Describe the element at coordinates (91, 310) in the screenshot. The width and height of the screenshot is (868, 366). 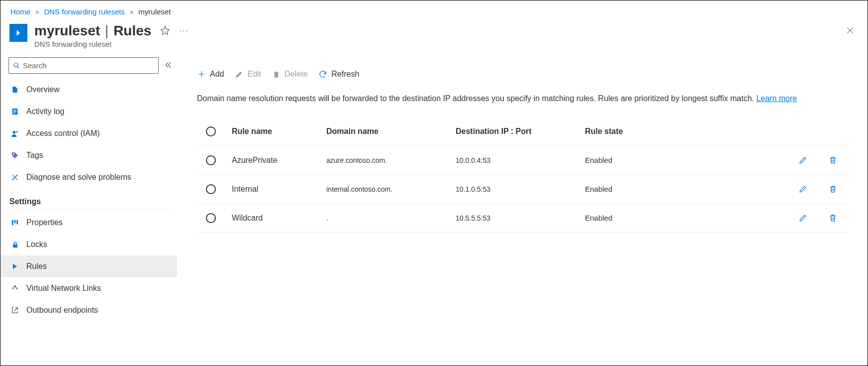
I see `sidebar-item-outbound: Outbound endpoints` at that location.